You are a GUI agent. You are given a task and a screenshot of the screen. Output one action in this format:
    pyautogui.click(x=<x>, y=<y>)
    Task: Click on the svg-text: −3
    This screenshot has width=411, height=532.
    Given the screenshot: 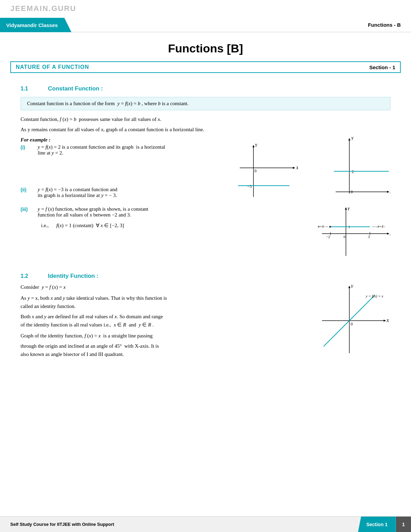 What is the action you would take?
    pyautogui.click(x=249, y=186)
    